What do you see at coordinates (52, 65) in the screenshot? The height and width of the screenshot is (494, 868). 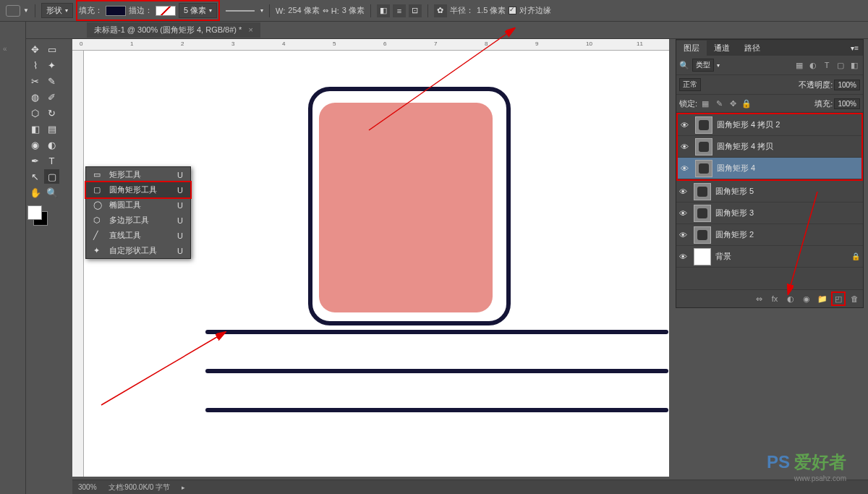 I see `wand-tool: ✦` at bounding box center [52, 65].